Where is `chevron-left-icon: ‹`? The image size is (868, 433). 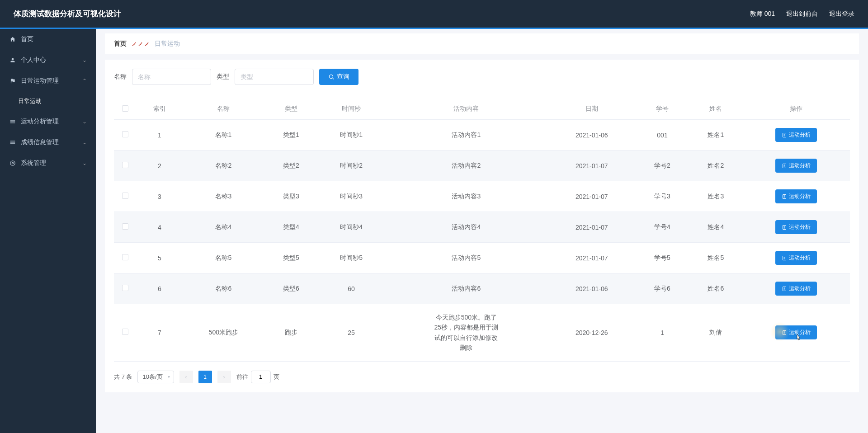
chevron-left-icon: ‹ is located at coordinates (186, 377).